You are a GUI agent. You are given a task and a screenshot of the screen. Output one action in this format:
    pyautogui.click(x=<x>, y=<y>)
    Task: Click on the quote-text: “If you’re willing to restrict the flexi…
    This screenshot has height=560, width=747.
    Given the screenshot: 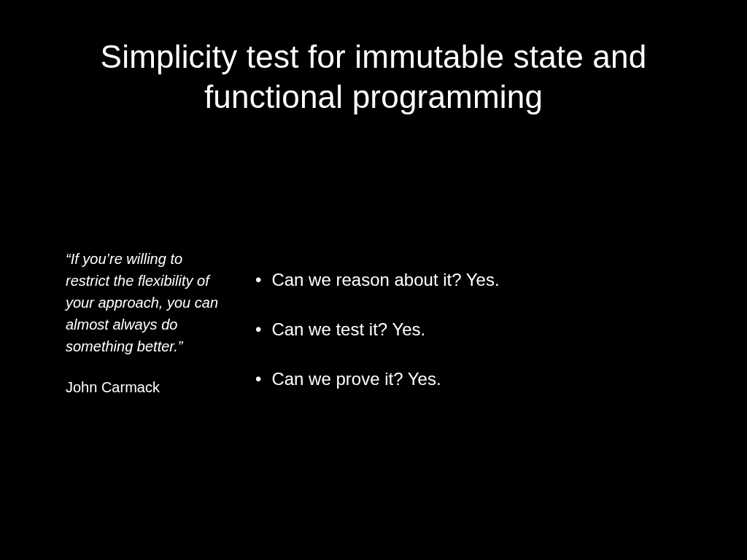 What is the action you would take?
    pyautogui.click(x=142, y=303)
    